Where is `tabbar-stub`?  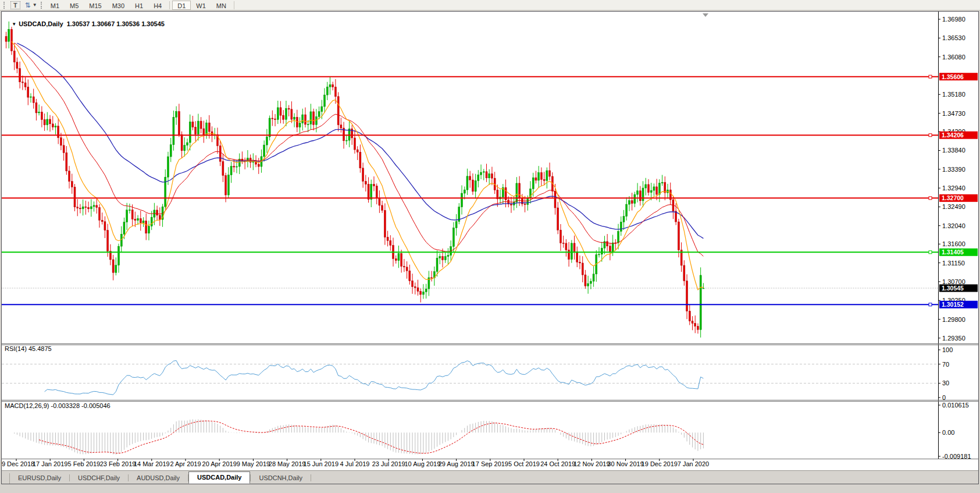 tabbar-stub is located at coordinates (6, 478).